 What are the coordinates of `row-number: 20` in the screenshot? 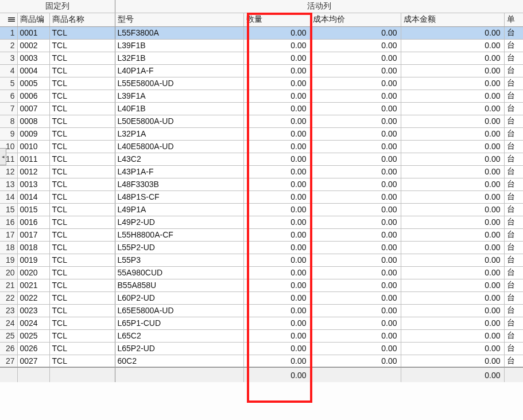 It's located at (9, 273).